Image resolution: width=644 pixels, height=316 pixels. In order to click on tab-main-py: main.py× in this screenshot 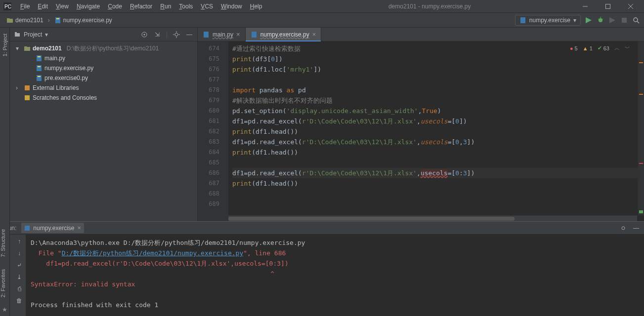, I will do `click(221, 35)`.